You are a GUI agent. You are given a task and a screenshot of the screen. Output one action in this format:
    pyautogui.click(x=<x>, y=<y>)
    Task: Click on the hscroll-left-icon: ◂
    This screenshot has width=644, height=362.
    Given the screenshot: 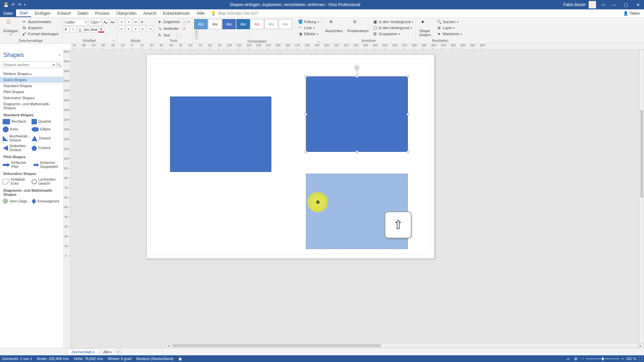 What is the action you would take?
    pyautogui.click(x=169, y=346)
    